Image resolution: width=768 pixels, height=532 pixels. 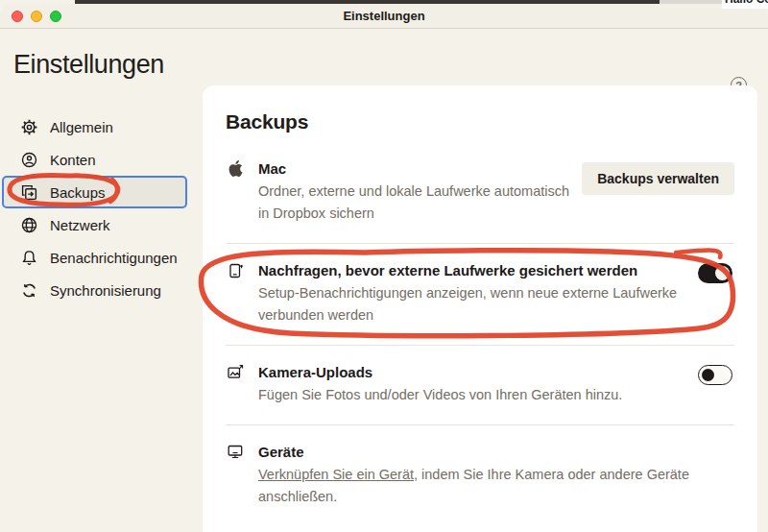 What do you see at coordinates (384, 15) in the screenshot?
I see `window-title: Einstellungen` at bounding box center [384, 15].